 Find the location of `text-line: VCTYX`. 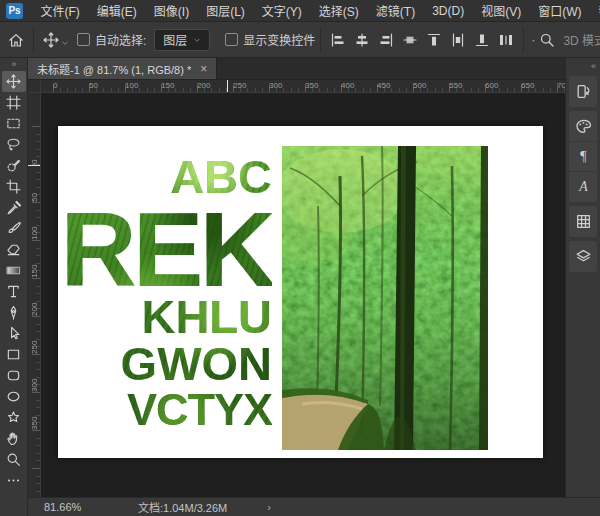

text-line: VCTYX is located at coordinates (200, 410).